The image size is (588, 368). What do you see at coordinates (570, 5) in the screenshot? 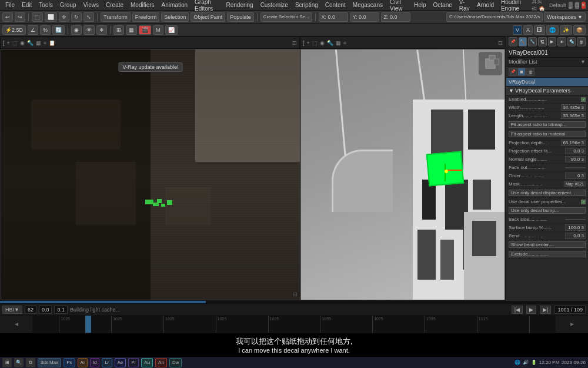
I see `minimize-button: _` at bounding box center [570, 5].